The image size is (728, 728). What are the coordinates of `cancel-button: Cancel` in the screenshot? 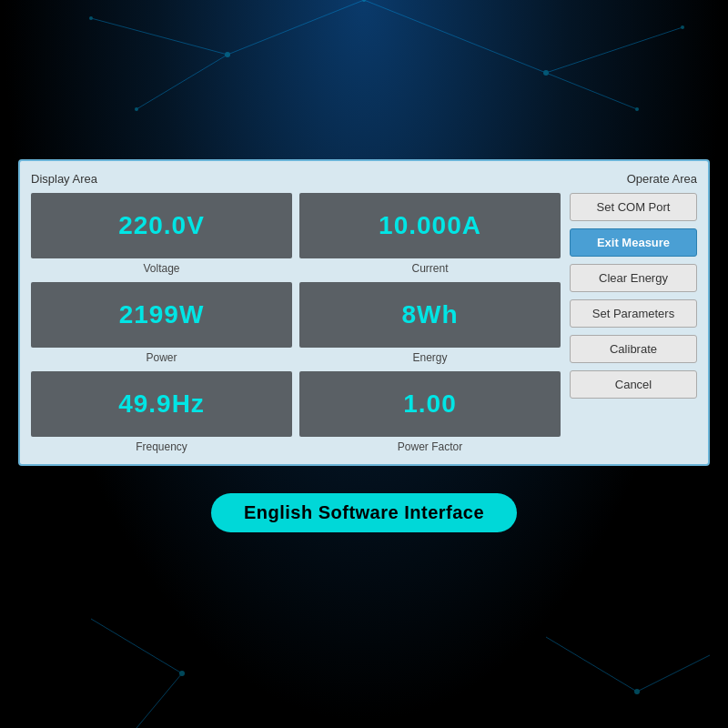 It's located at (633, 384).